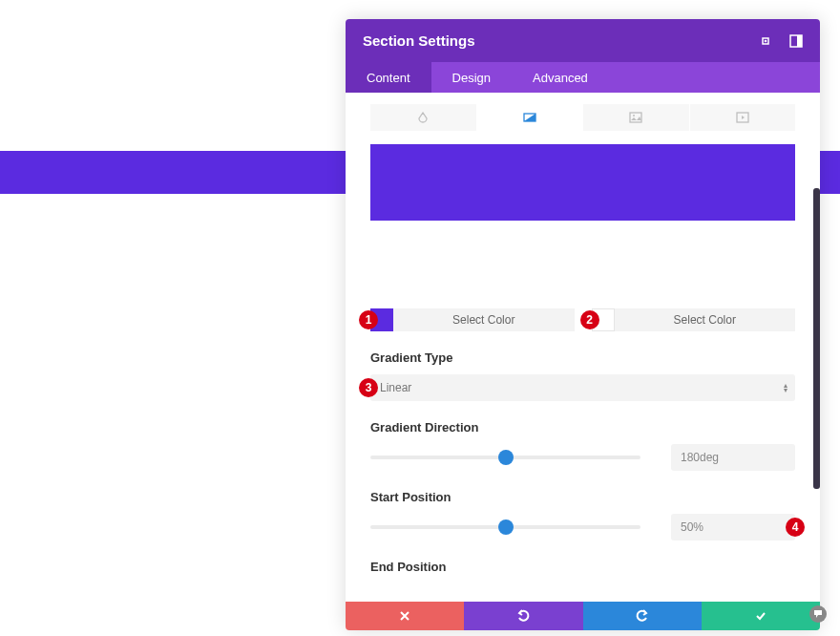 The image size is (840, 636). Describe the element at coordinates (795, 527) in the screenshot. I see `annotation-badge-4: 4` at that location.